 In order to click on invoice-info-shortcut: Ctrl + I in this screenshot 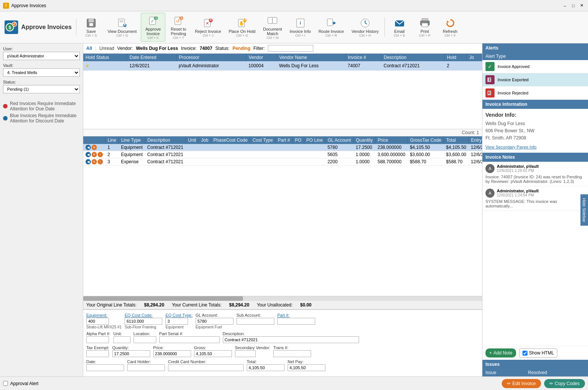, I will do `click(300, 36)`.